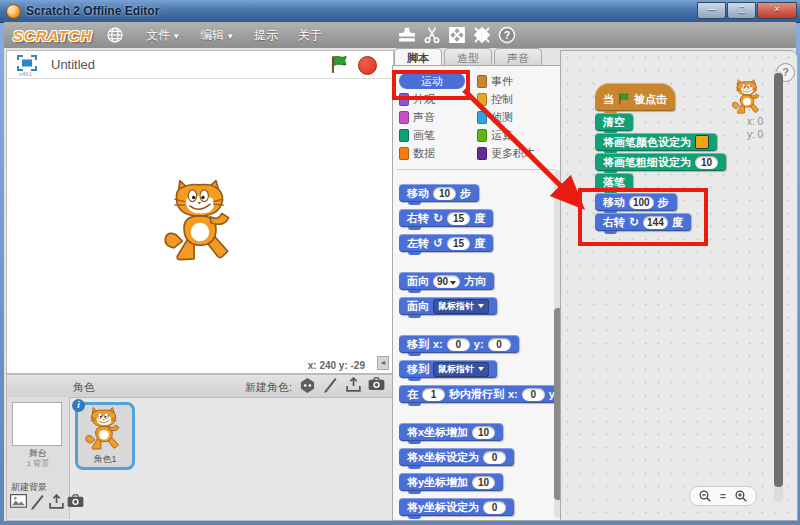 The width and height of the screenshot is (800, 525). Describe the element at coordinates (439, 193) in the screenshot. I see `block: 移动10步` at that location.